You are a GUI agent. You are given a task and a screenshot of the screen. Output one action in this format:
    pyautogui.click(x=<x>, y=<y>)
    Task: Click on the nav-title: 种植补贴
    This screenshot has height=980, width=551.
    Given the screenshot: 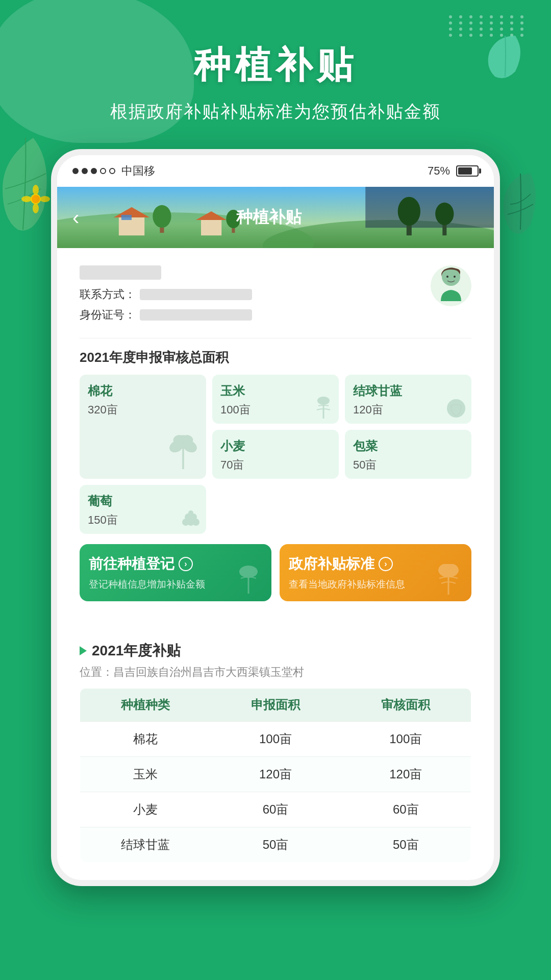 What is the action you would take?
    pyautogui.click(x=268, y=217)
    